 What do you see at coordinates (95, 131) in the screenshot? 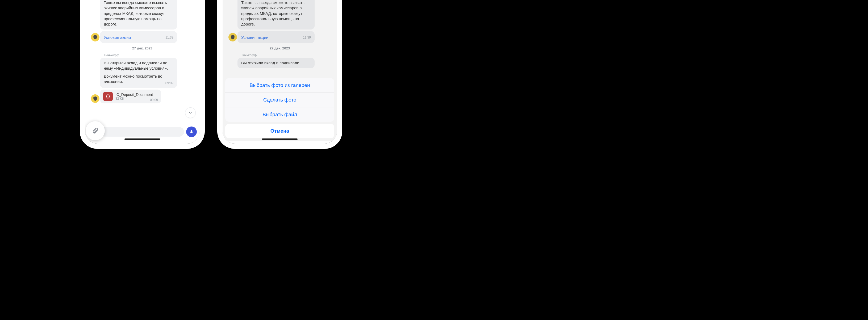
I see `paperclip-icon` at bounding box center [95, 131].